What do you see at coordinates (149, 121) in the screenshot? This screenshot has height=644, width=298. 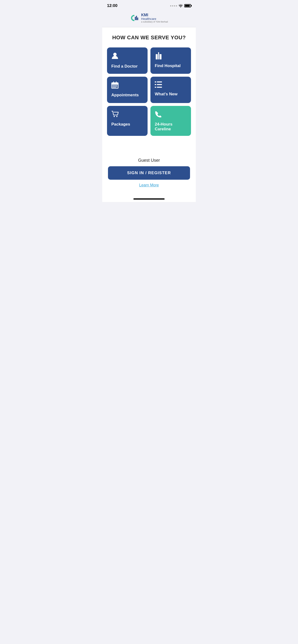 I see `services-grid-row3: Packages 24-Hours Careline` at bounding box center [149, 121].